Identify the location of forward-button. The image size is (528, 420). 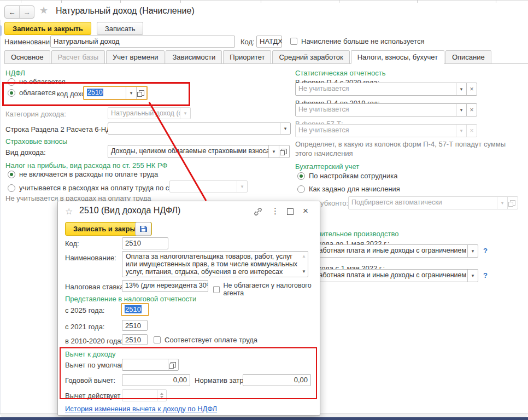
(26, 12).